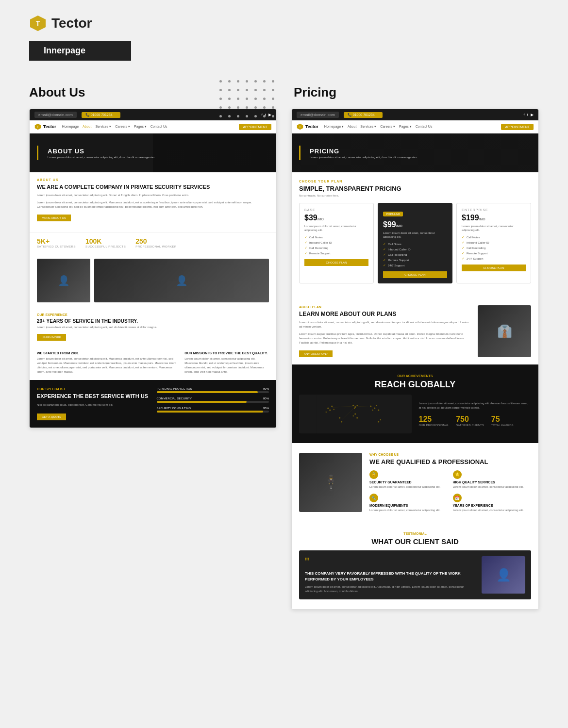  I want to click on pricing-appointment-button: APPOINTMENT, so click(518, 127).